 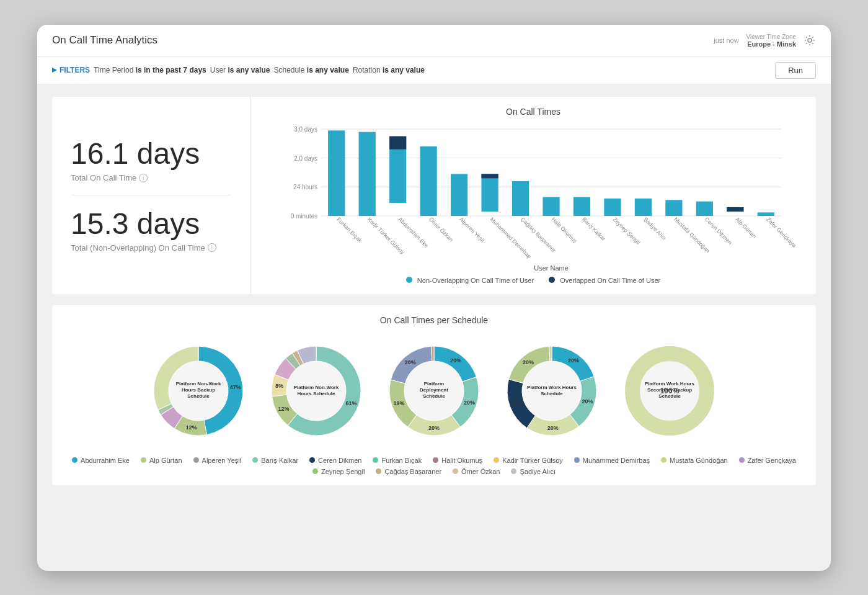 What do you see at coordinates (351, 403) in the screenshot?
I see `svg-text: 61%` at bounding box center [351, 403].